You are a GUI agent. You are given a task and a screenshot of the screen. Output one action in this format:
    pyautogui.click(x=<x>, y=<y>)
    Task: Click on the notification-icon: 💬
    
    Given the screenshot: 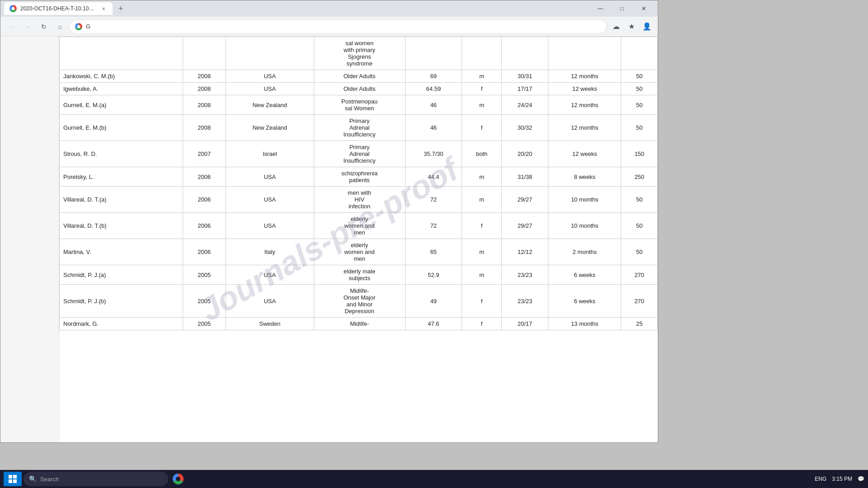 What is the action you would take?
    pyautogui.click(x=861, y=479)
    